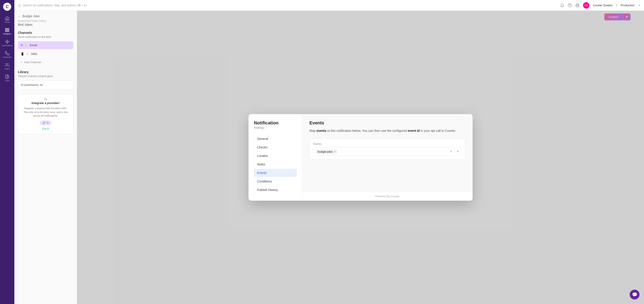  I want to click on got-it-button: Got it!, so click(46, 129).